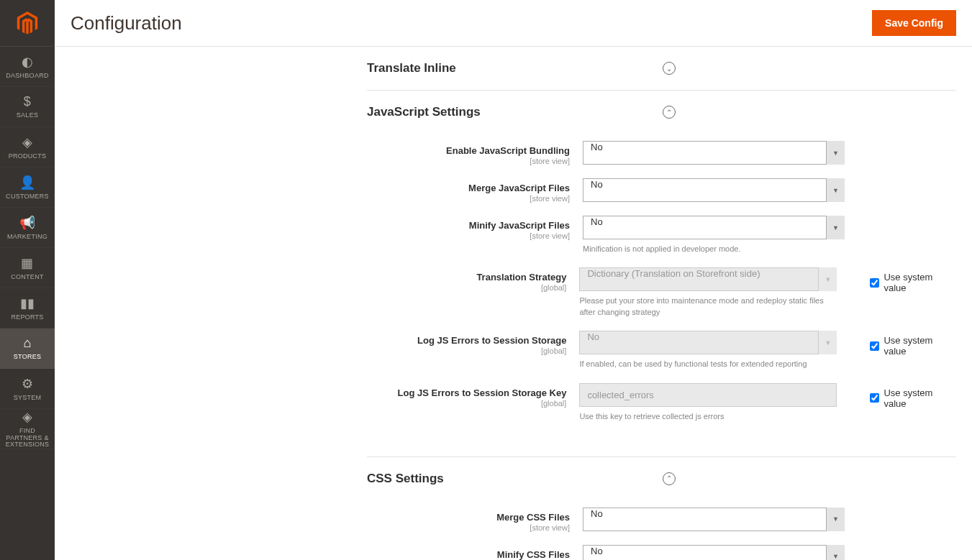  I want to click on page-title: Configuration, so click(127, 23).